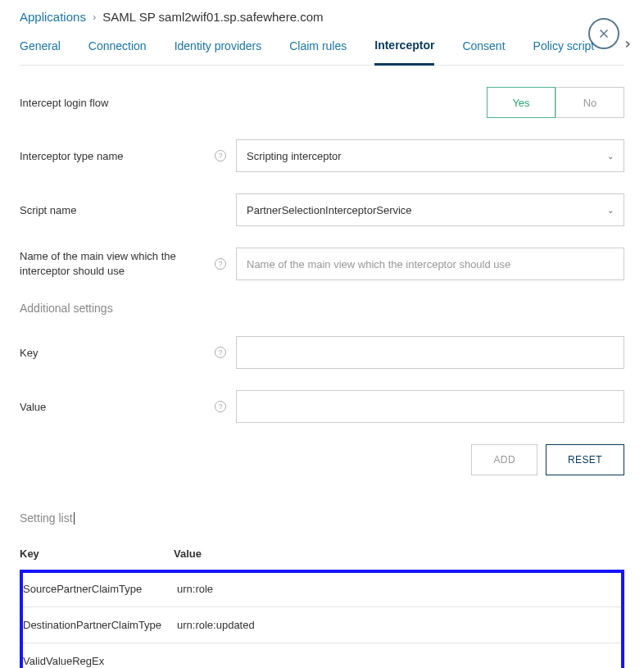 The image size is (644, 668). I want to click on intercept-no: No, so click(590, 102).